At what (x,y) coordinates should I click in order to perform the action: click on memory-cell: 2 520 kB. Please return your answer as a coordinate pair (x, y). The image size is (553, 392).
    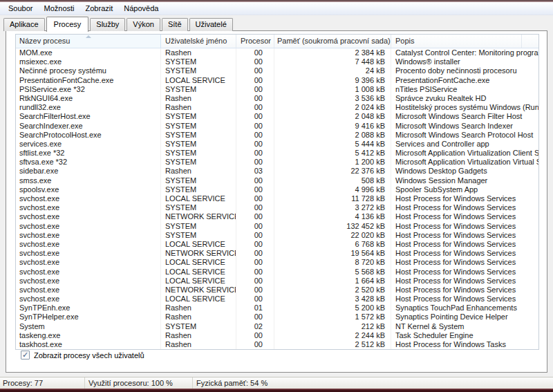
    Looking at the image, I should click on (333, 290).